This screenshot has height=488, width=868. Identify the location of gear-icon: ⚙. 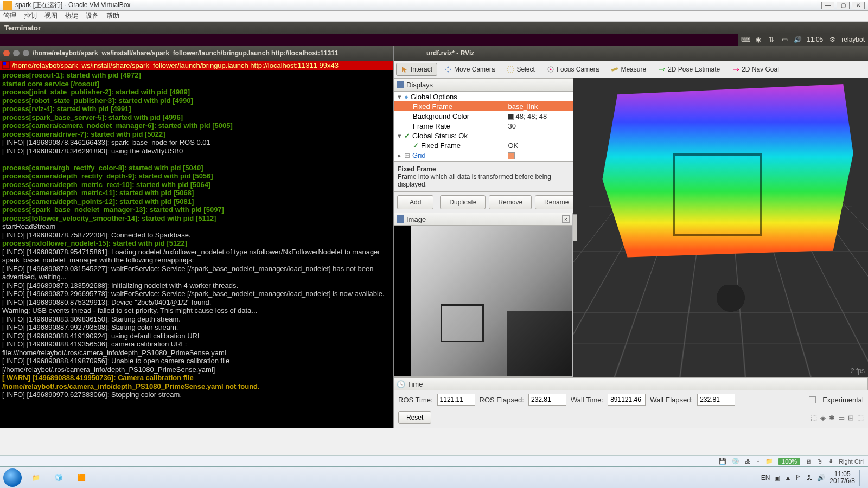
(832, 40).